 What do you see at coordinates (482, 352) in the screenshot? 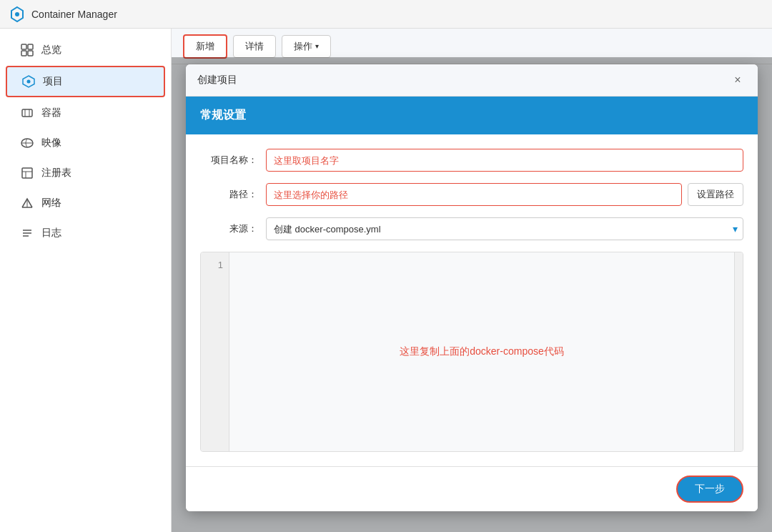
I see `code-placeholder: 这里复制上面的docker-compose代码` at bounding box center [482, 352].